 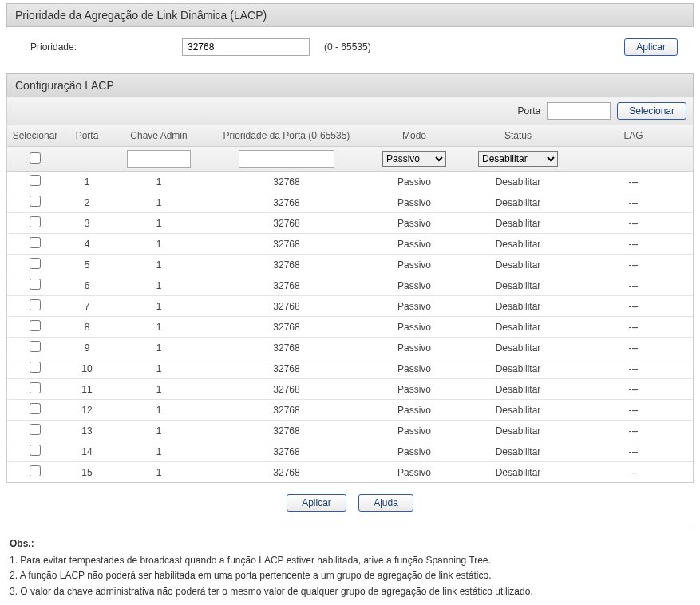 I want to click on col-header-select: Selecionar, so click(x=35, y=136).